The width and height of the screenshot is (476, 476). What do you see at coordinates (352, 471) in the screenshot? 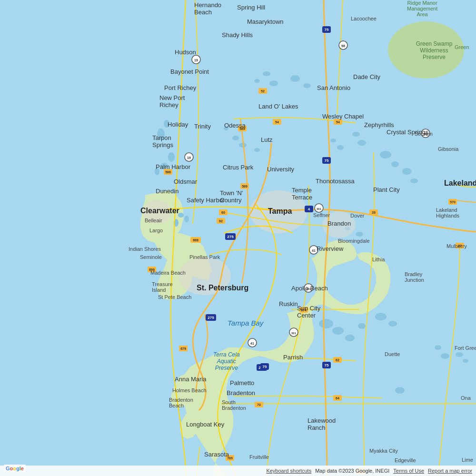
I see `map-data-credit: Map data ©2023 Google, INEGI` at bounding box center [352, 471].